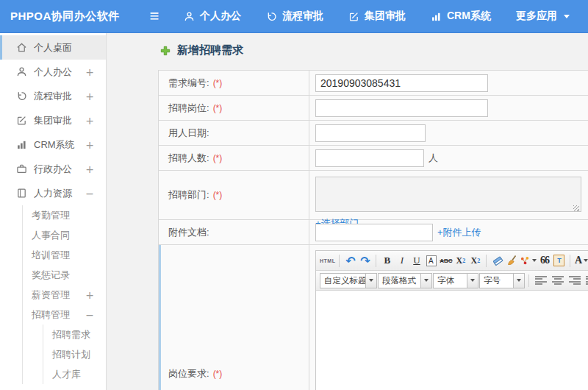  I want to click on sidebar-item-recruitment-management: 招聘管理 −, so click(65, 315).